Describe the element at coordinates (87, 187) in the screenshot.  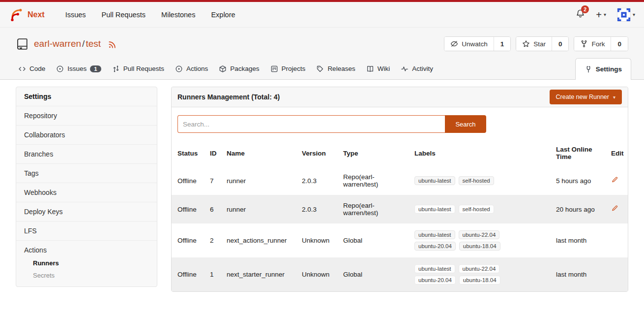
I see `settings-sidebar: Settings Repository Collaborators Branch…` at that location.